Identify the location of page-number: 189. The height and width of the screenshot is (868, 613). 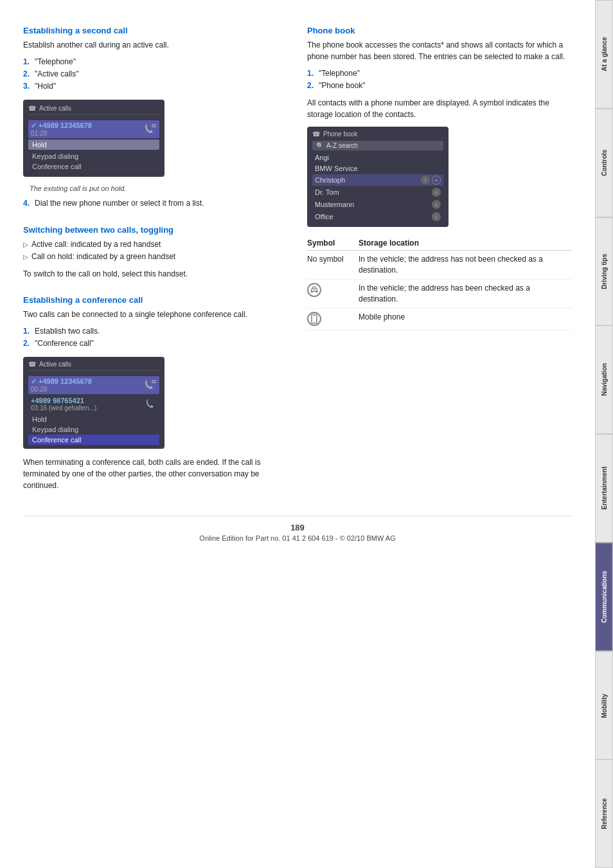
(298, 527).